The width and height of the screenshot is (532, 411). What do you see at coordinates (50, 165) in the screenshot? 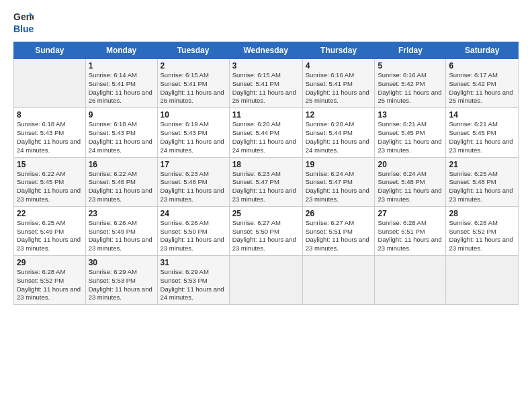
I see `day-number: 15` at bounding box center [50, 165].